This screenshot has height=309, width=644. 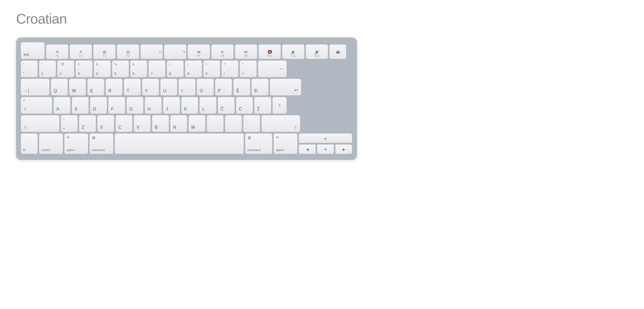 I want to click on key-period: : ., so click(x=233, y=124).